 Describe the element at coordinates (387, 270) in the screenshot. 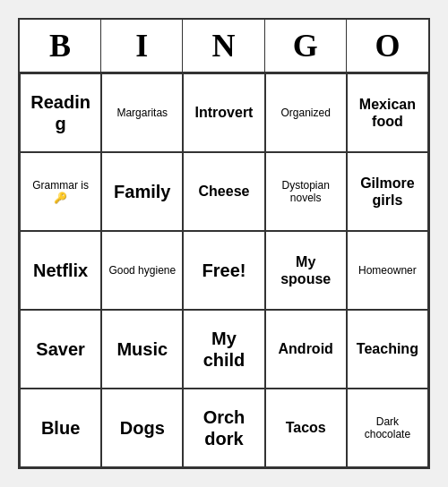

I see `bingo-cell-14: Homeowner` at that location.